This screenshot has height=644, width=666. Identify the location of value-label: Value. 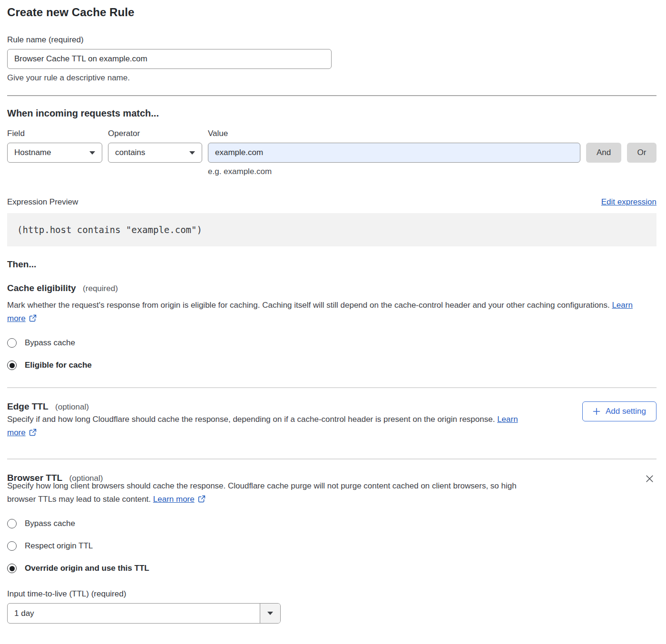
(394, 134).